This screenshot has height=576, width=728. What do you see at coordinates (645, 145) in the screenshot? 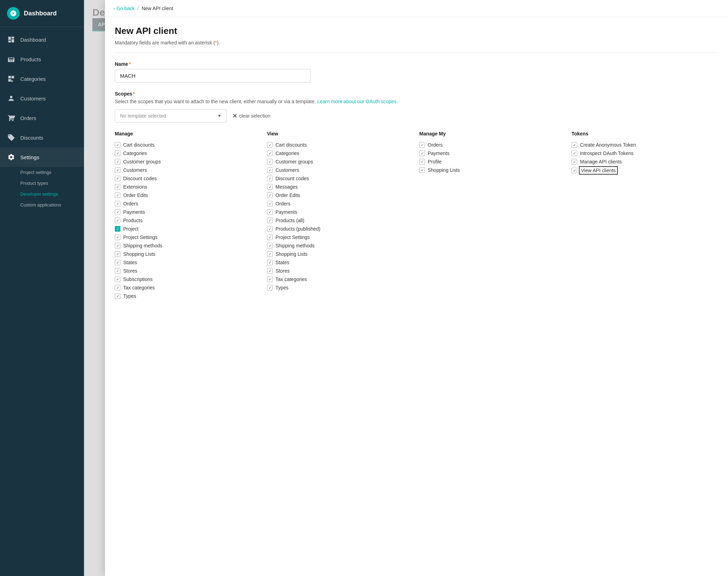
I see `scope-item: ✓Create Anonymous Token` at bounding box center [645, 145].